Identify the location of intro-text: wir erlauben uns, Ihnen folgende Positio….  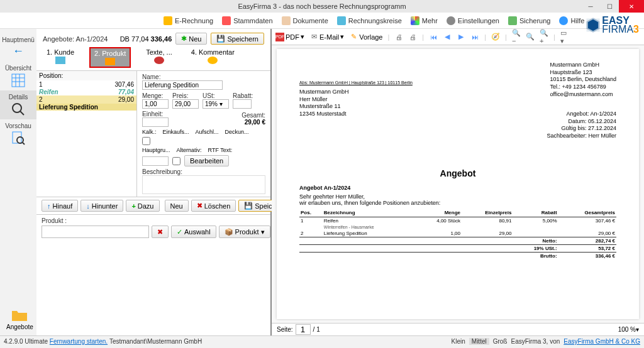
(458, 203).